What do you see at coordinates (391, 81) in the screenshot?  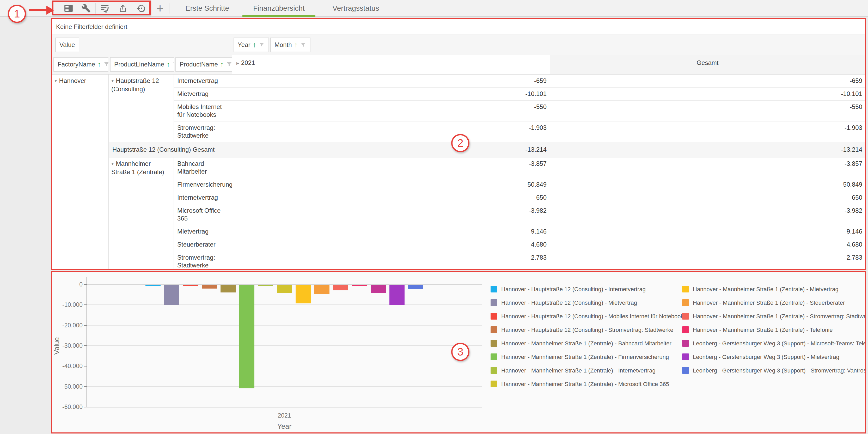 I see `cell-value-2021: -659` at bounding box center [391, 81].